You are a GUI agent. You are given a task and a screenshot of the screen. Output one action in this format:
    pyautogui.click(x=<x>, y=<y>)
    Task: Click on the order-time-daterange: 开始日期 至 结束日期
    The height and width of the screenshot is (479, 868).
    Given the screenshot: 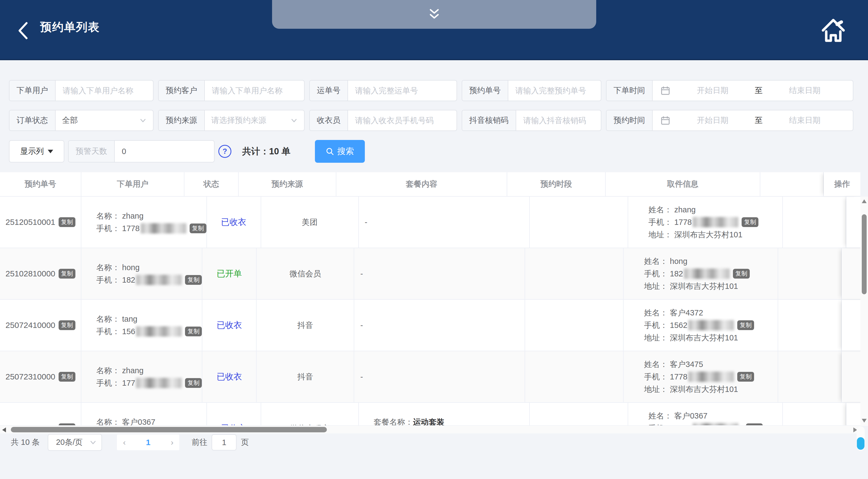 What is the action you would take?
    pyautogui.click(x=753, y=91)
    